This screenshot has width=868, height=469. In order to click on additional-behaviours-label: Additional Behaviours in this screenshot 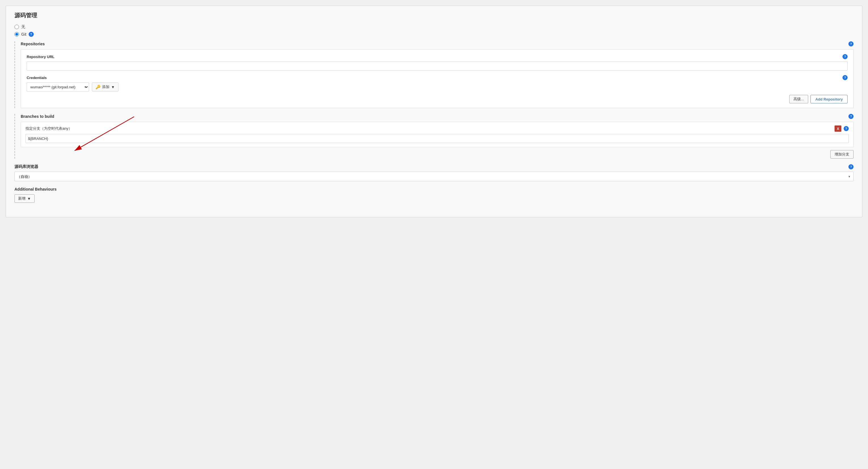, I will do `click(434, 189)`.